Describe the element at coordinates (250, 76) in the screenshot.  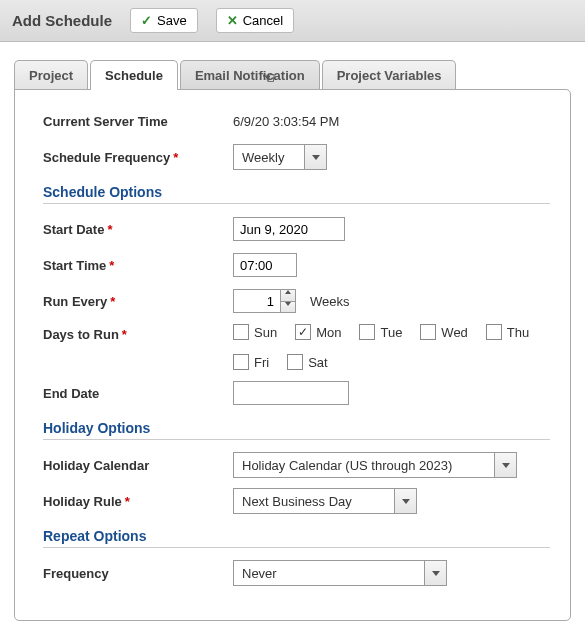
I see `tab-email-notification-label: Email Notification` at that location.